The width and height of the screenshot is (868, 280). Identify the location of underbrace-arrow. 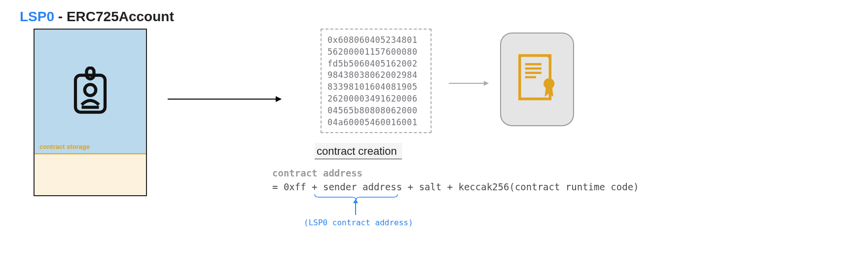
(356, 208).